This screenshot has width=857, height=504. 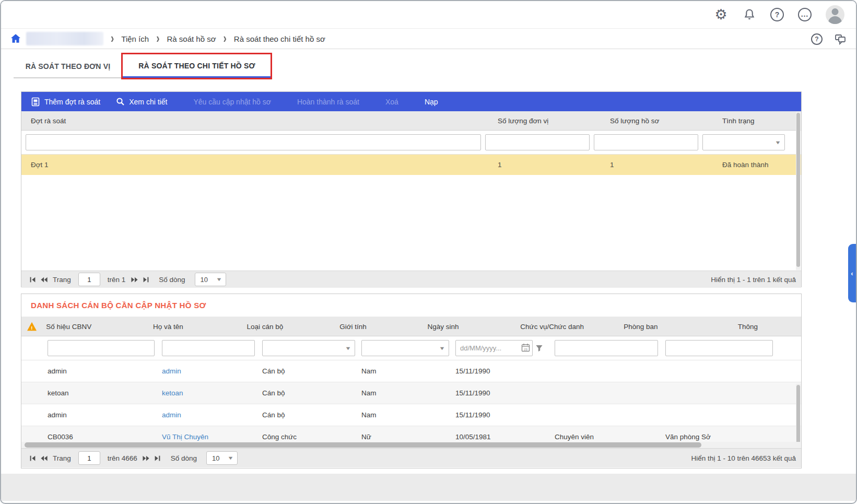 I want to click on filter-loai-can-bo-select: ▼, so click(x=309, y=348).